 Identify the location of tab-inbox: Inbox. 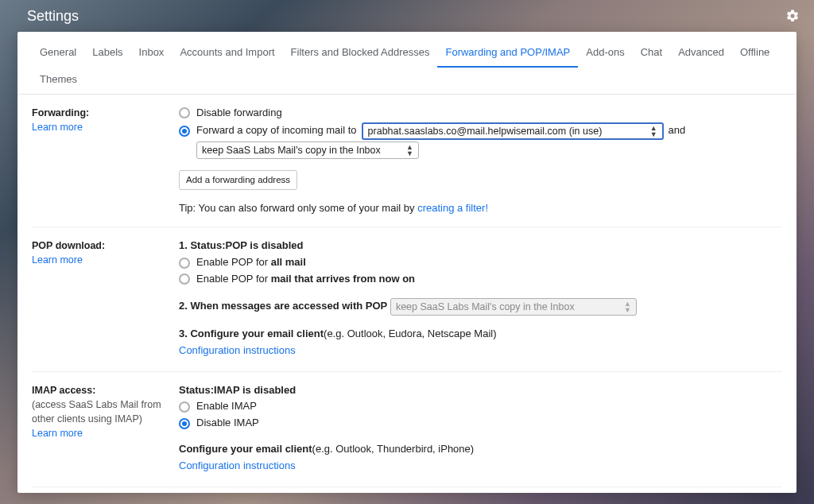
(152, 54).